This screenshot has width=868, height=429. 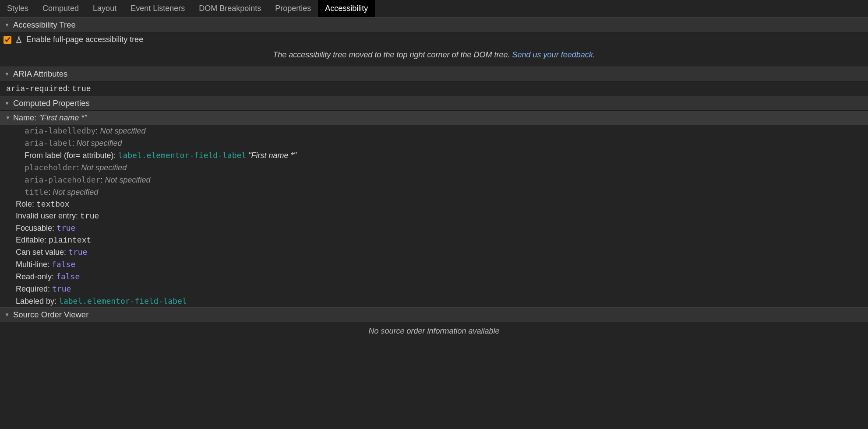 What do you see at coordinates (392, 55) in the screenshot?
I see `banner-text: The accessibility tree moved to the top …` at bounding box center [392, 55].